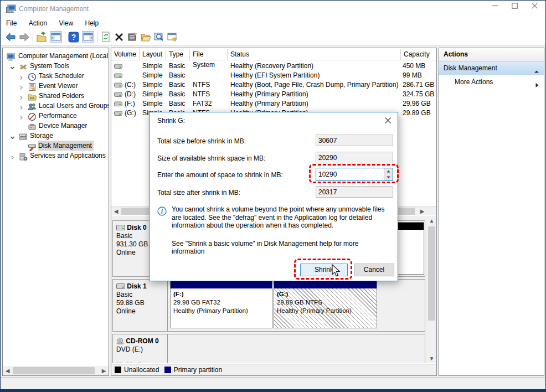 Image resolution: width=546 pixels, height=392 pixels. Describe the element at coordinates (121, 286) in the screenshot. I see `disk-icon` at that location.